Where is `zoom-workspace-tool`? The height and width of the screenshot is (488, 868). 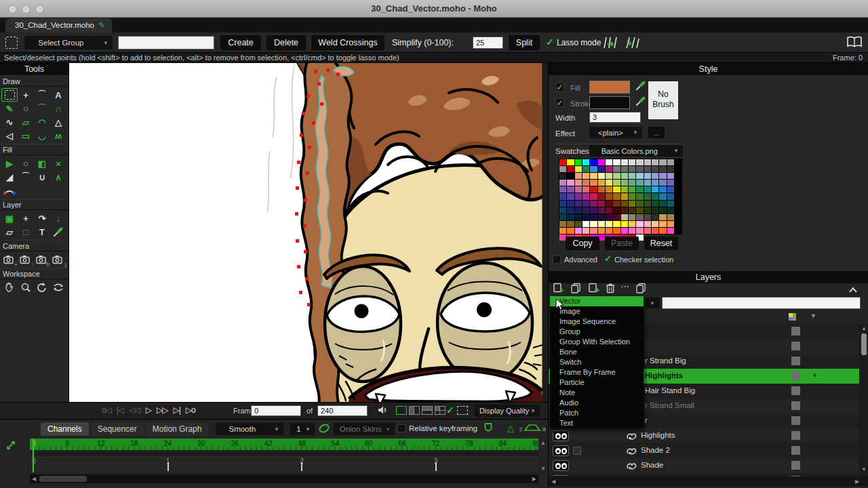
zoom-workspace-tool is located at coordinates (26, 287).